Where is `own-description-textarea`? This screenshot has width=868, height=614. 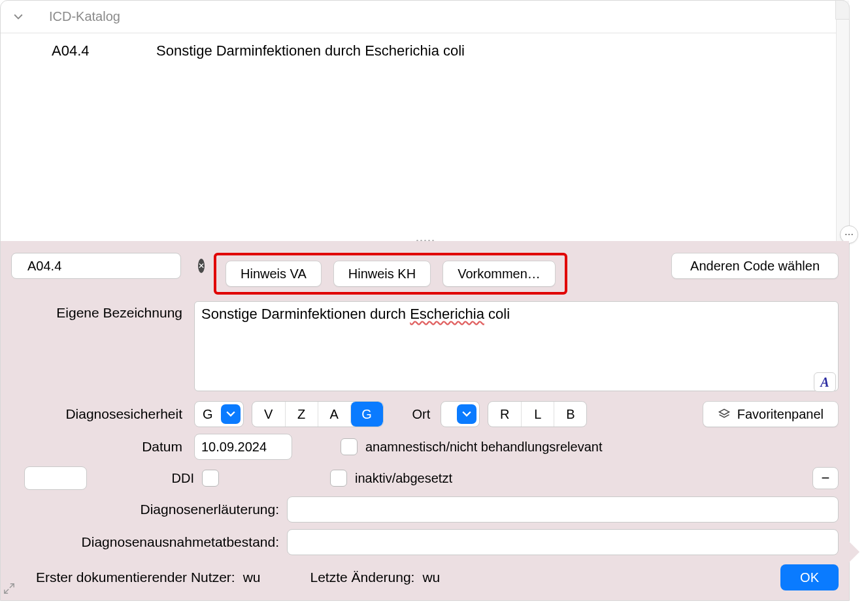 own-description-textarea is located at coordinates (516, 346).